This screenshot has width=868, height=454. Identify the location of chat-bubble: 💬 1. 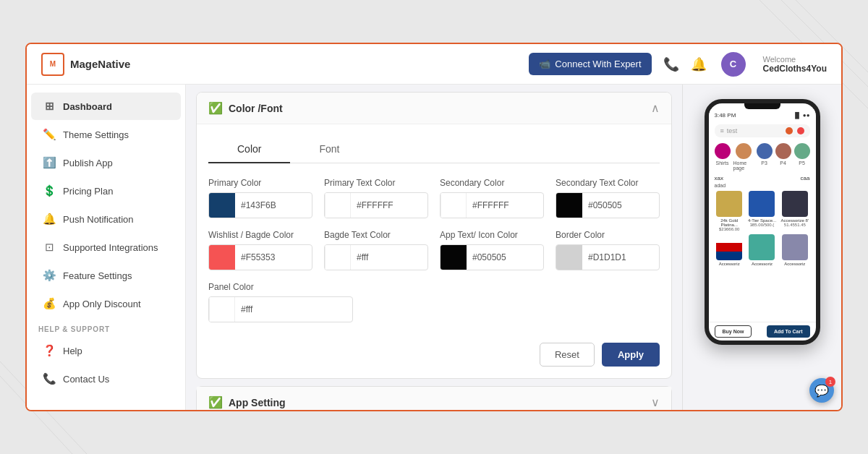
(822, 390).